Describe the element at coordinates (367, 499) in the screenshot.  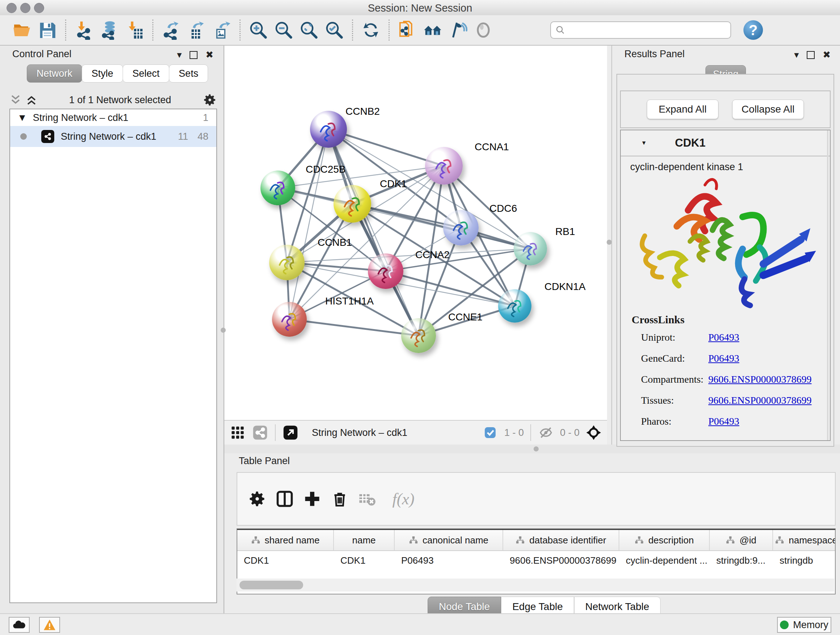
I see `delete-table-icon` at that location.